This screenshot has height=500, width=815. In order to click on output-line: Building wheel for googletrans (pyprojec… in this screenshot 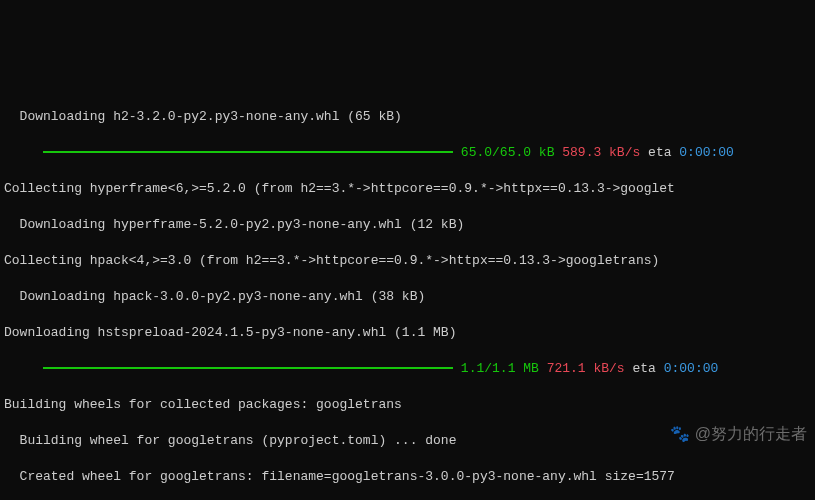, I will do `click(408, 441)`.